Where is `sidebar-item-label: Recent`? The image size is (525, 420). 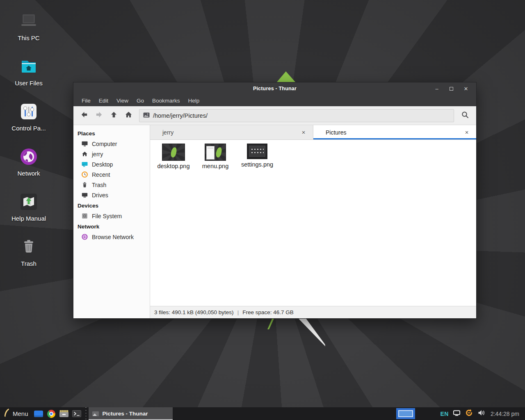
sidebar-item-label: Recent is located at coordinates (101, 175).